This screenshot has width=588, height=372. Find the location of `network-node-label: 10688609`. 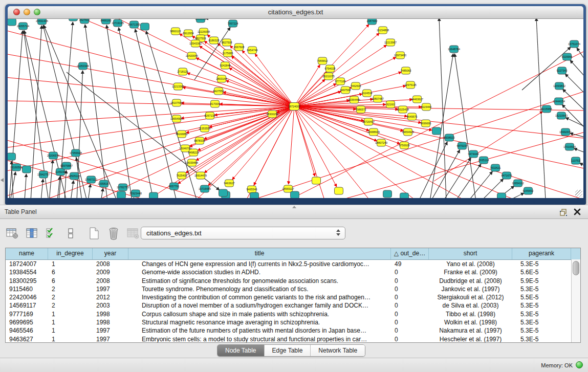

network-node-label: 10688609 is located at coordinates (374, 132).